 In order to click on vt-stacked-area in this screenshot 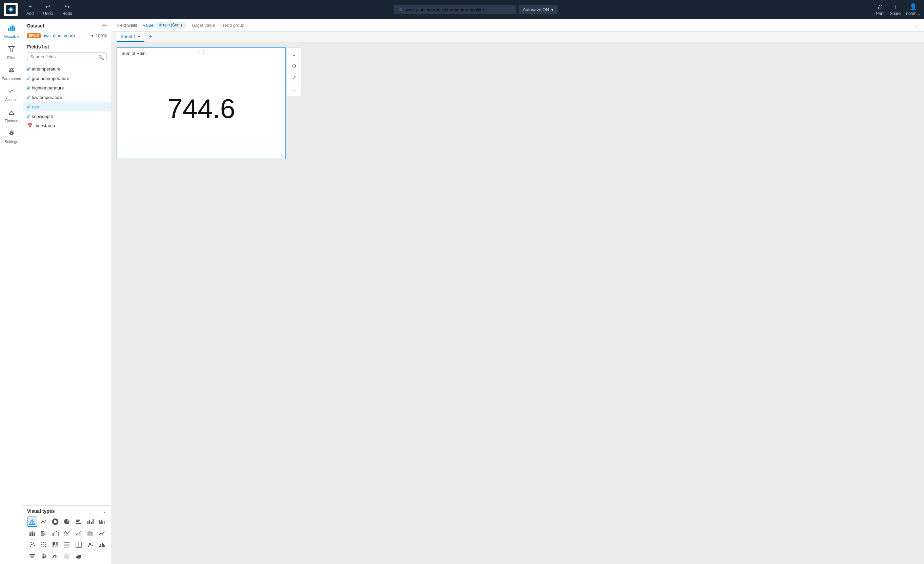, I will do `click(90, 533)`.